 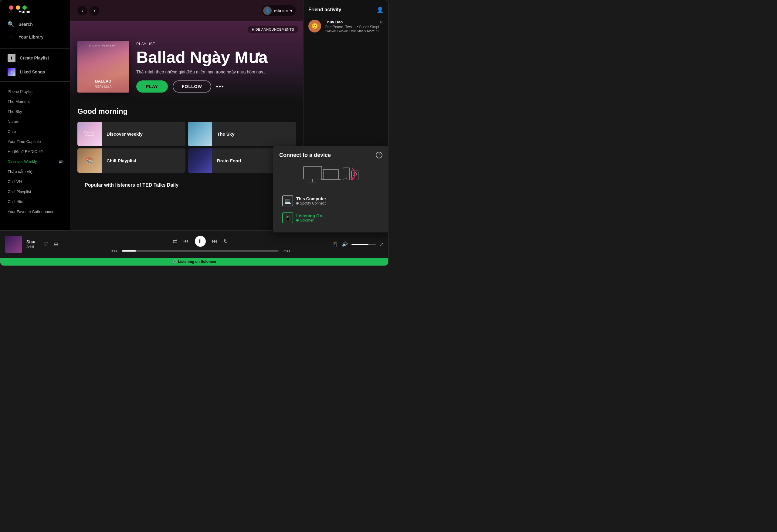 What do you see at coordinates (281, 11) in the screenshot?
I see `user-name: miu sic` at bounding box center [281, 11].